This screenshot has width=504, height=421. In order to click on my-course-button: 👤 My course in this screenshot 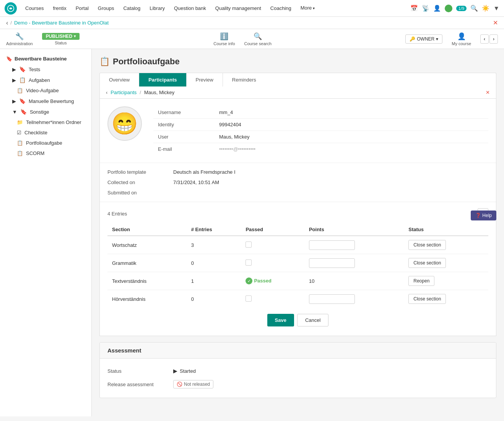, I will do `click(461, 39)`.